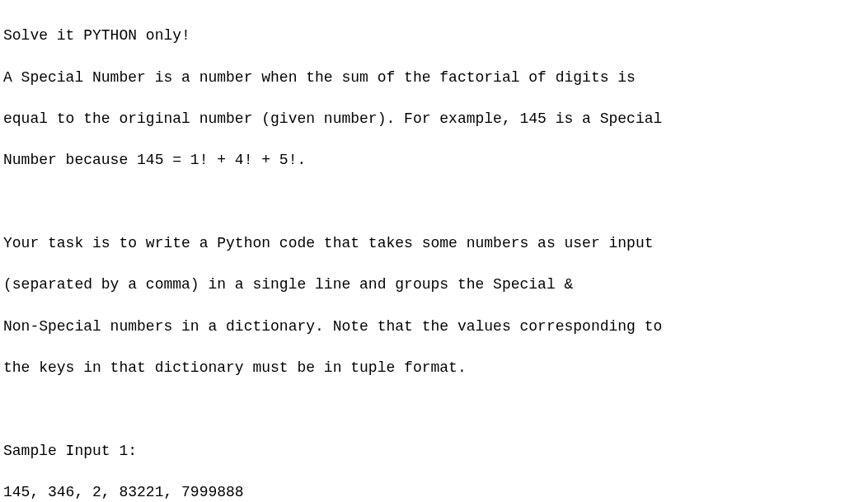  I want to click on text-line: the keys in that dictionary must be in t…, so click(434, 368).